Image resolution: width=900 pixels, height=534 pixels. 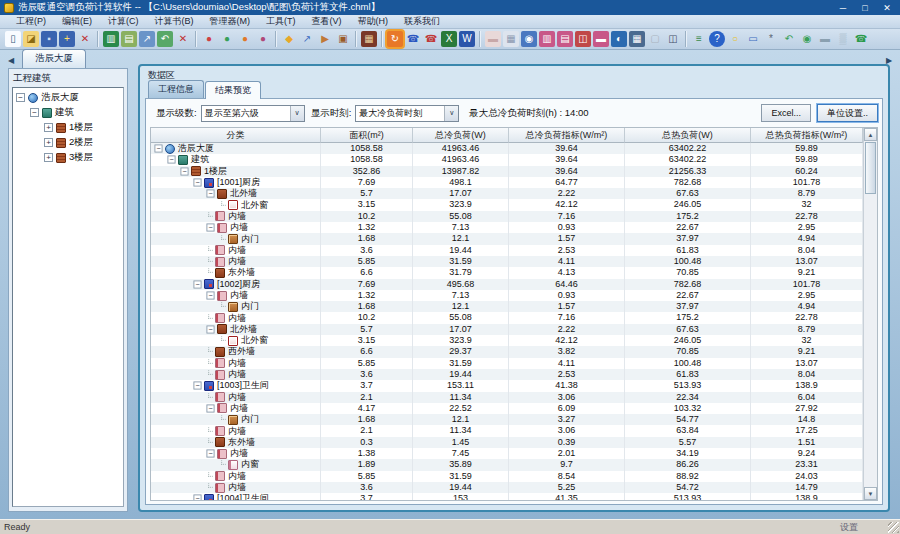 What do you see at coordinates (507, 496) in the screenshot?
I see `table-row: [1004]卫生间 3.7 153 41.35 513.93 138.9` at bounding box center [507, 496].